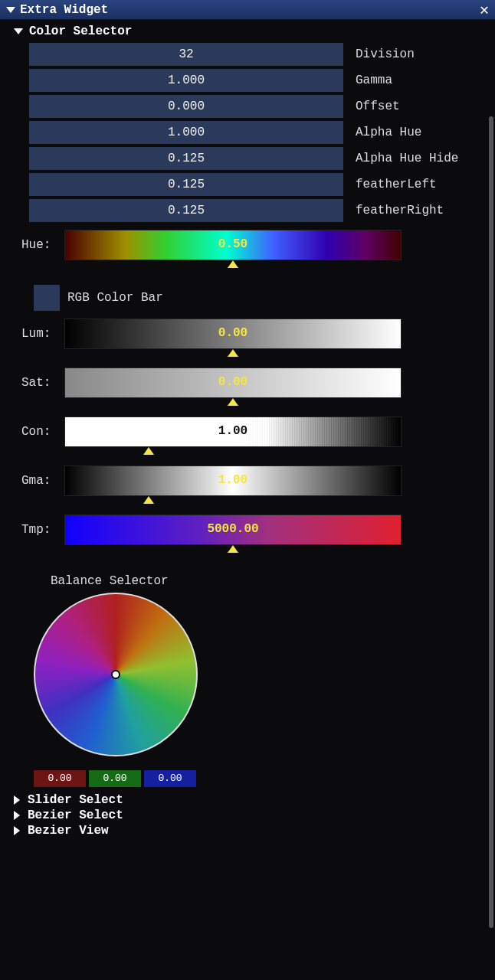  Describe the element at coordinates (116, 675) in the screenshot. I see `balance-wheel` at that location.